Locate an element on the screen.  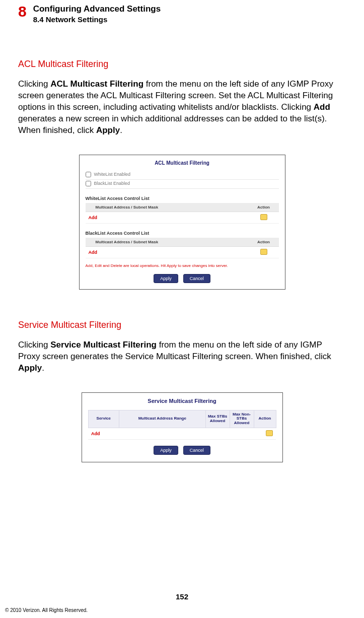
chapter-title: Configuring Advanced Settings is located at coordinates (97, 9).